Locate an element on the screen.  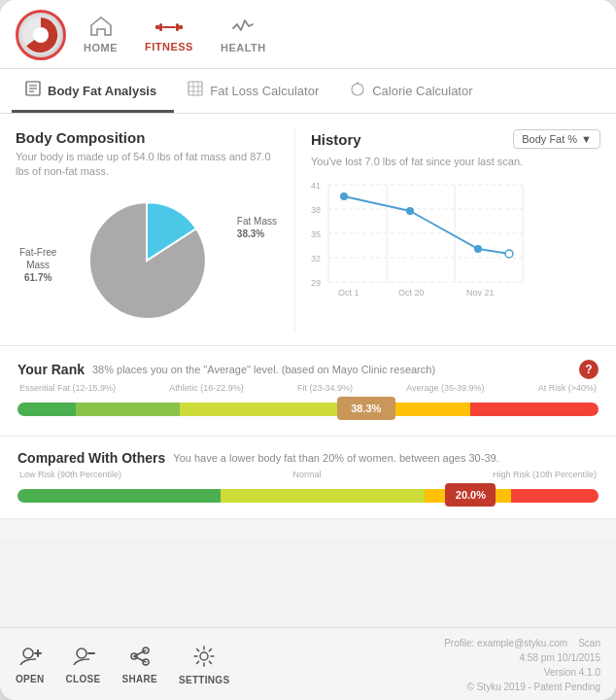
history-subtitle: You've lost 7.0 lbs of fat since your la… is located at coordinates (456, 161).